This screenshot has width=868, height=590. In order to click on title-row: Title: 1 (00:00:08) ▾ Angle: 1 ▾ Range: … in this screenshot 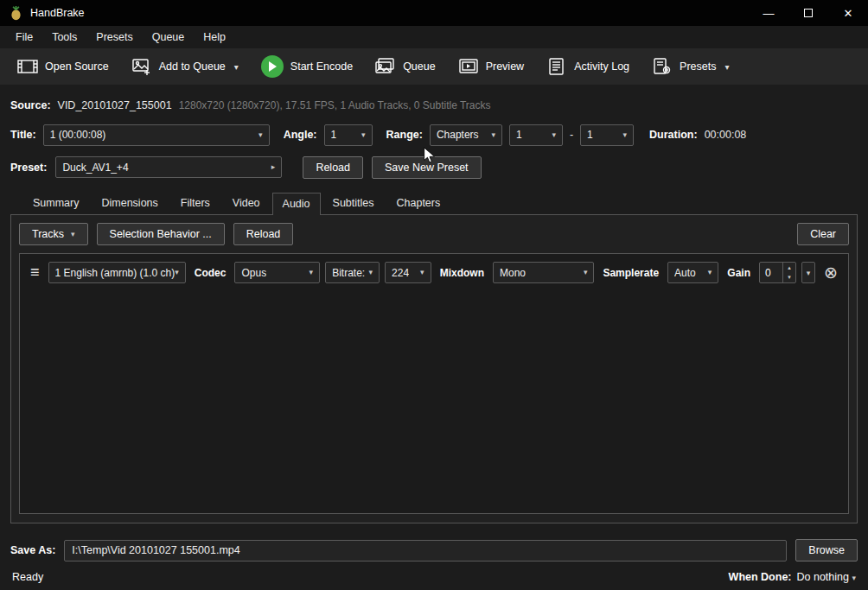, I will do `click(434, 135)`.